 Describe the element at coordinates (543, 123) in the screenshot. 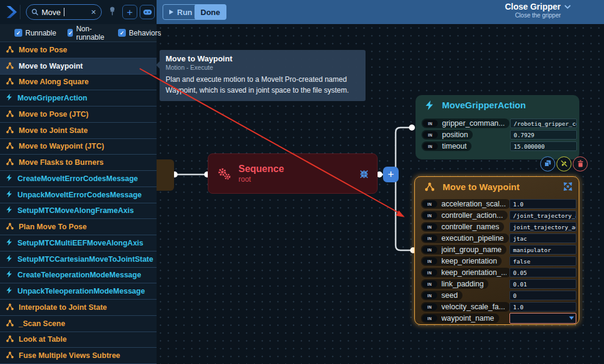

I see `param-value-field: /robotiq_gripper_cont` at that location.